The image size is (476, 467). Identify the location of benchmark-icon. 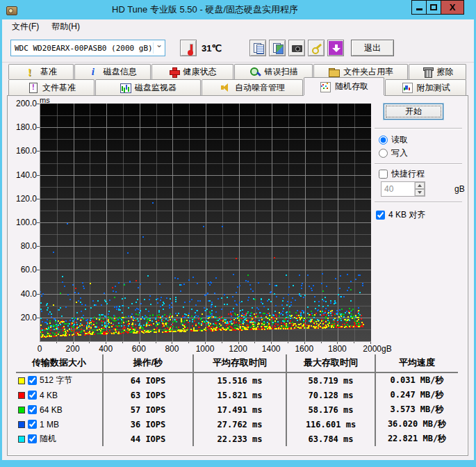
(31, 72).